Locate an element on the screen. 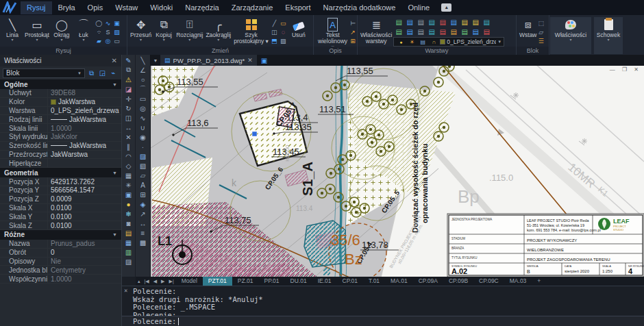  line-button: ╲Linia▾ is located at coordinates (12, 30).